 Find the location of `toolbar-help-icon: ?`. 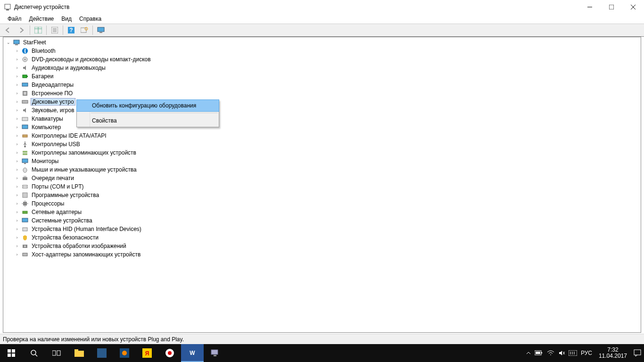

toolbar-help-icon: ? is located at coordinates (71, 30).